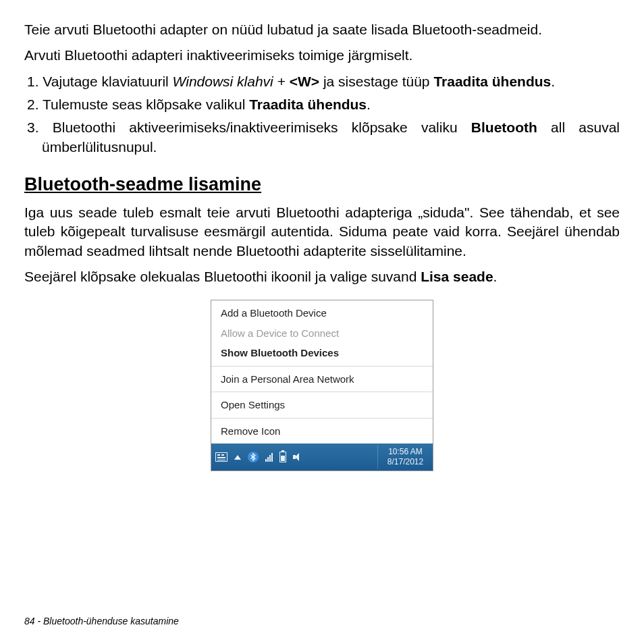 This screenshot has width=644, height=644. What do you see at coordinates (253, 457) in the screenshot?
I see `bluetooth-icon` at bounding box center [253, 457].